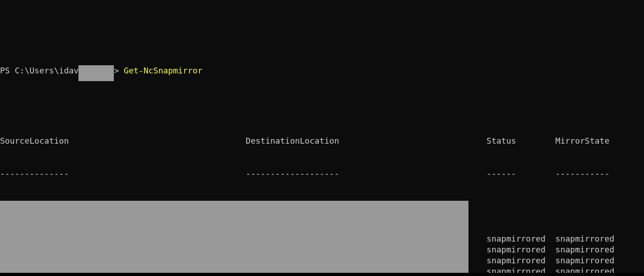 This screenshot has width=644, height=276. What do you see at coordinates (322, 275) in the screenshot?
I see `bottom-border` at bounding box center [322, 275].